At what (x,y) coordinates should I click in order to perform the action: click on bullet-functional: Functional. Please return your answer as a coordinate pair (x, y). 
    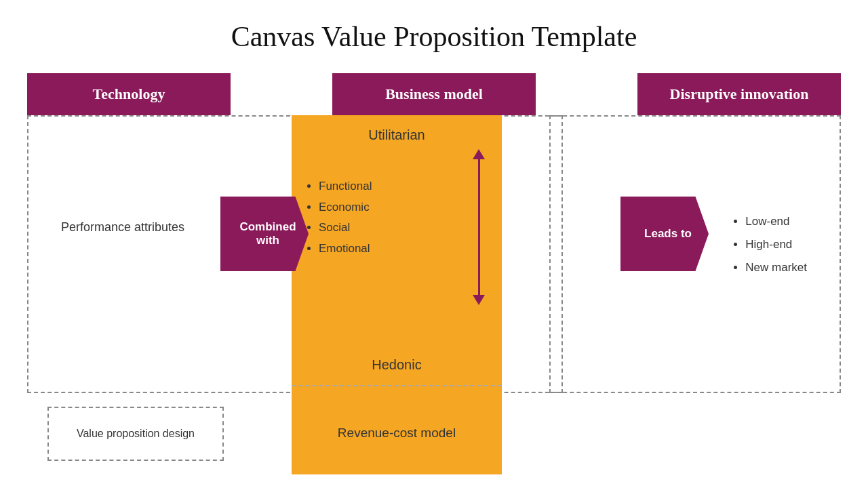
    Looking at the image, I should click on (345, 187).